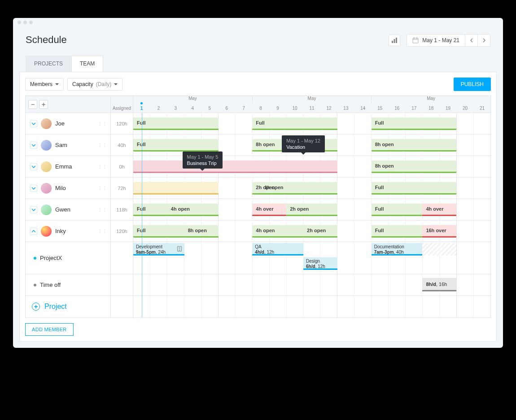 This screenshot has width=516, height=420. What do you see at coordinates (258, 22) in the screenshot?
I see `window-titlebar` at bounding box center [258, 22].